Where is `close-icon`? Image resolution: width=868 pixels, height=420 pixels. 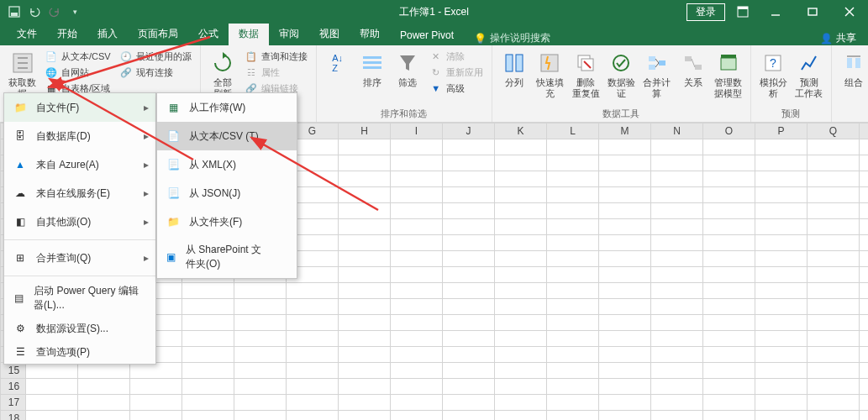
close-icon is located at coordinates (850, 12).